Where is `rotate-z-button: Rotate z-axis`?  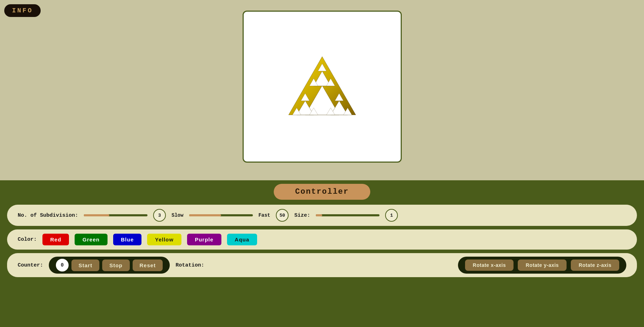 rotate-z-button: Rotate z-axis is located at coordinates (595, 265).